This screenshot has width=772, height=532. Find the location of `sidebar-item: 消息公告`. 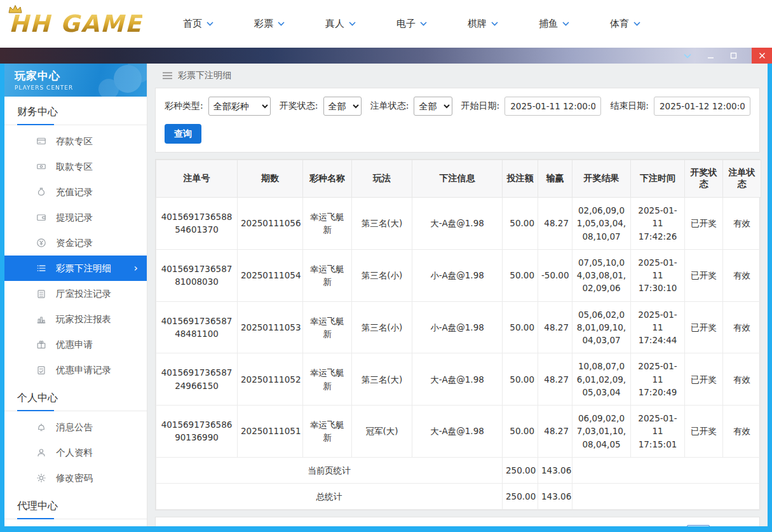

sidebar-item: 消息公告 is located at coordinates (76, 427).